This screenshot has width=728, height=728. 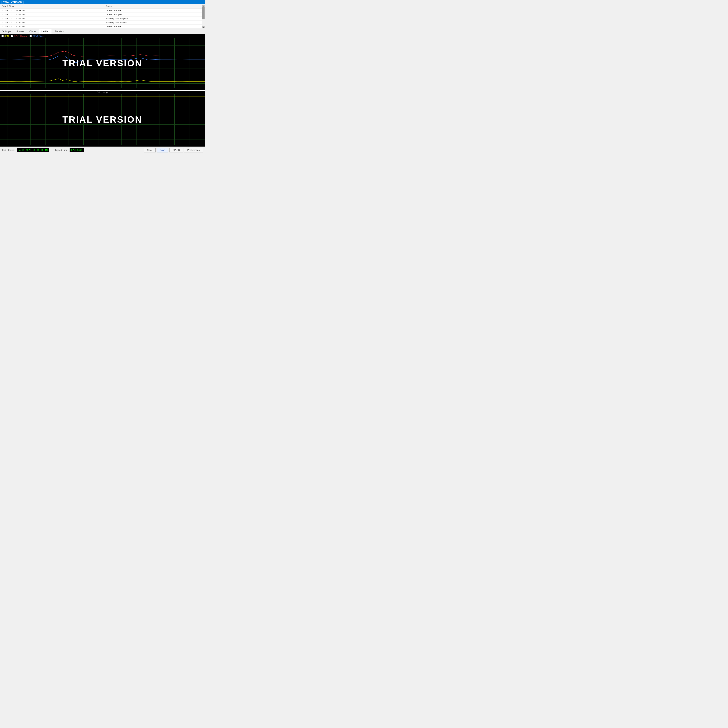 What do you see at coordinates (45, 32) in the screenshot?
I see `tab-unified: Unified` at bounding box center [45, 32].